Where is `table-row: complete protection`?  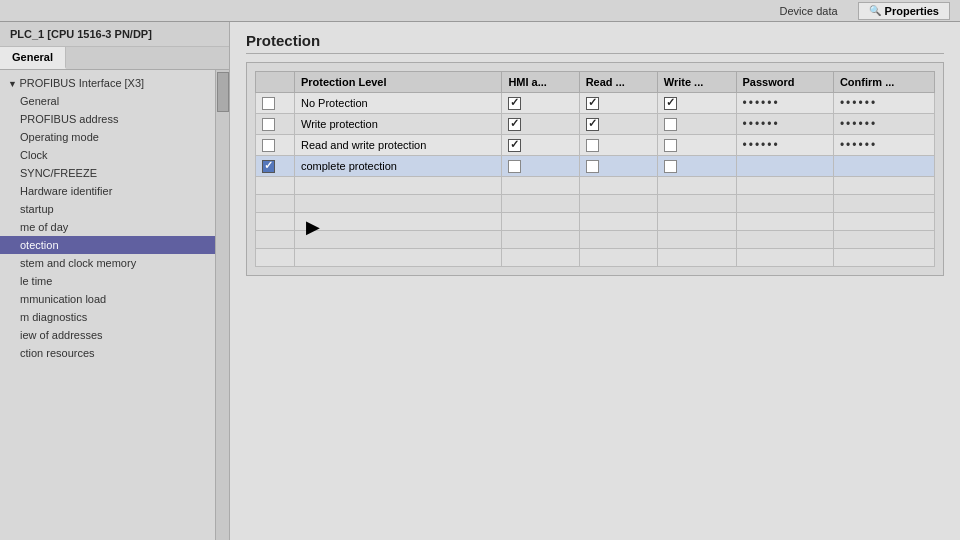
table-row: complete protection is located at coordinates (596, 166).